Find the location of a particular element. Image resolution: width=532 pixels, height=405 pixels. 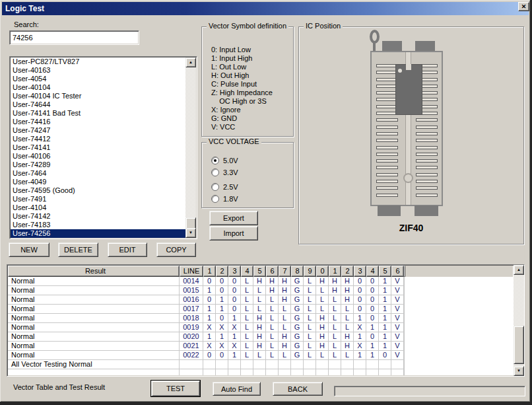

column-header-pin: 0 is located at coordinates (322, 271).